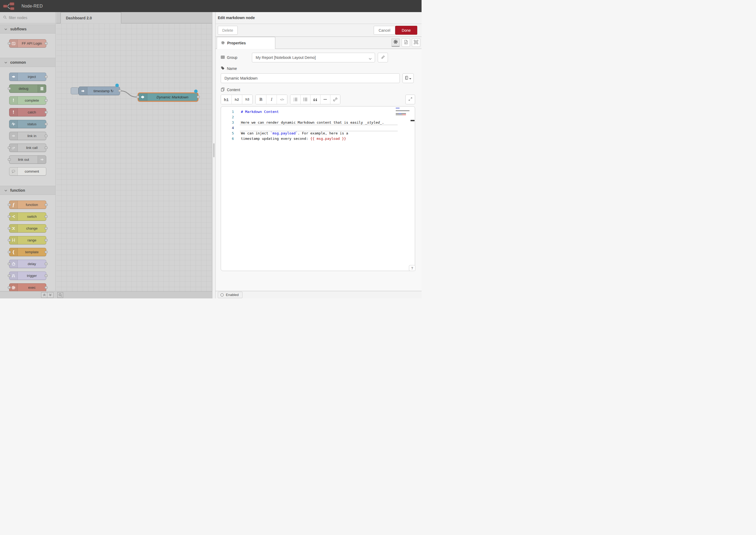 The height and width of the screenshot is (535, 756). I want to click on code-line: 3Here we can render dynamic Markdown con…, so click(308, 123).